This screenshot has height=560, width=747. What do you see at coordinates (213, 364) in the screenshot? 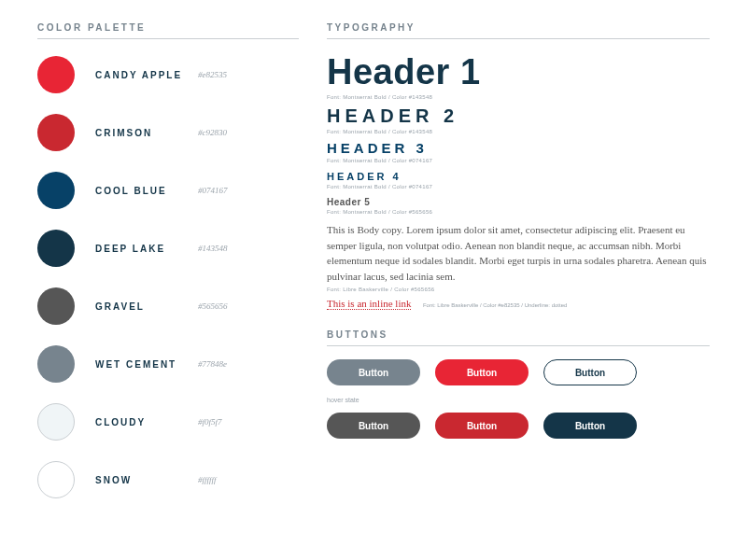
I see `swatch-hex: #77848e` at bounding box center [213, 364].